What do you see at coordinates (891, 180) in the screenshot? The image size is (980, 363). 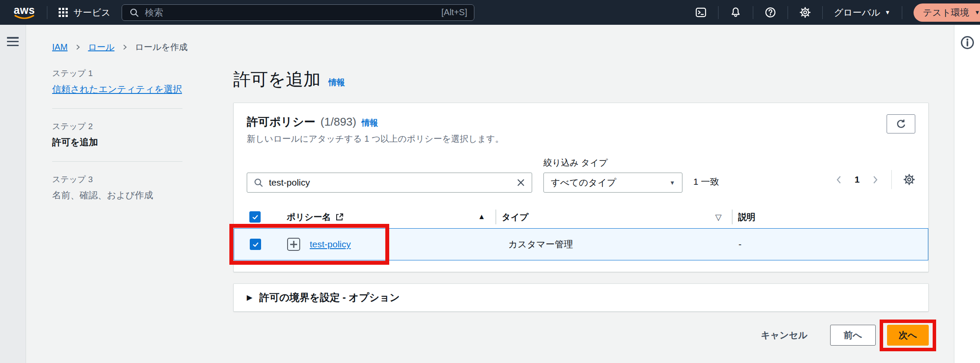 I see `pagination-divider` at bounding box center [891, 180].